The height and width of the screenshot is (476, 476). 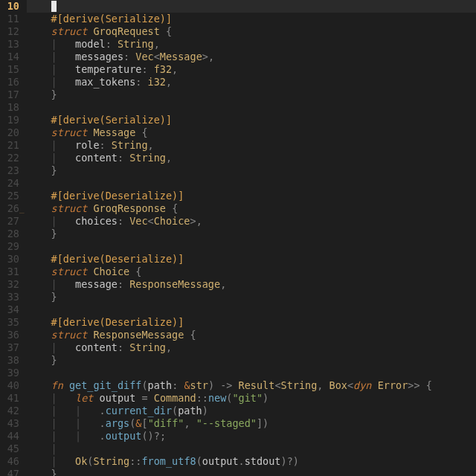 What do you see at coordinates (181, 57) in the screenshot?
I see `token-type: Message` at bounding box center [181, 57].